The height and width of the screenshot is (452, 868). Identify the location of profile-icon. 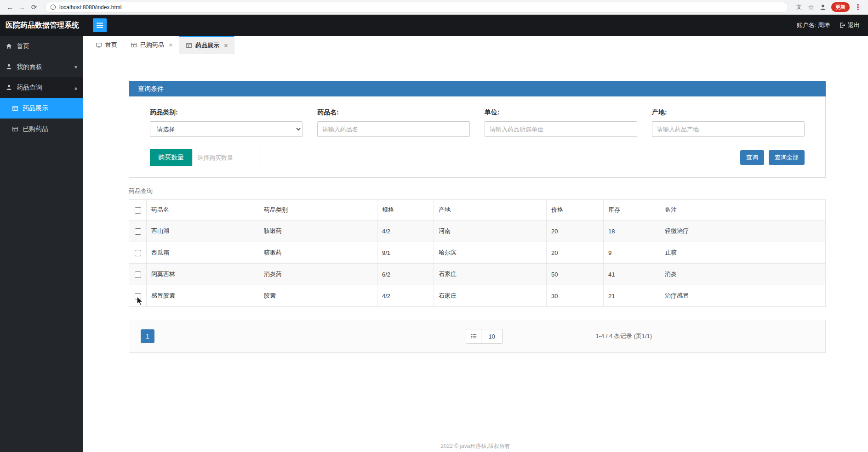
(823, 7).